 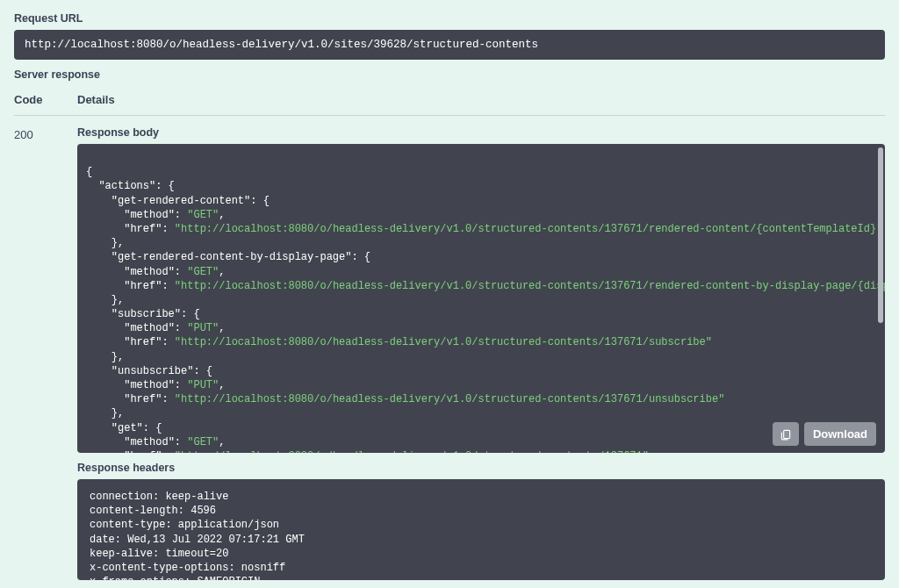 What do you see at coordinates (153, 511) in the screenshot?
I see `header-line: content-length: 4596` at bounding box center [153, 511].